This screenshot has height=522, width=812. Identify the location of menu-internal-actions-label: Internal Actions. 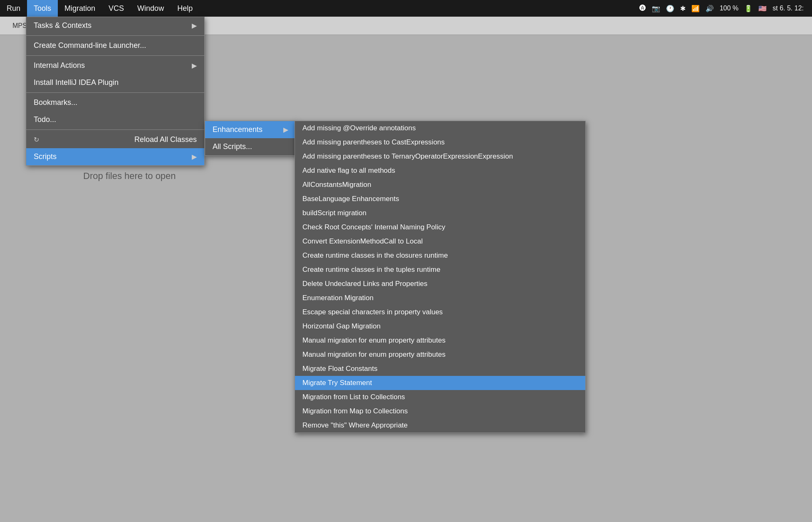
(59, 66).